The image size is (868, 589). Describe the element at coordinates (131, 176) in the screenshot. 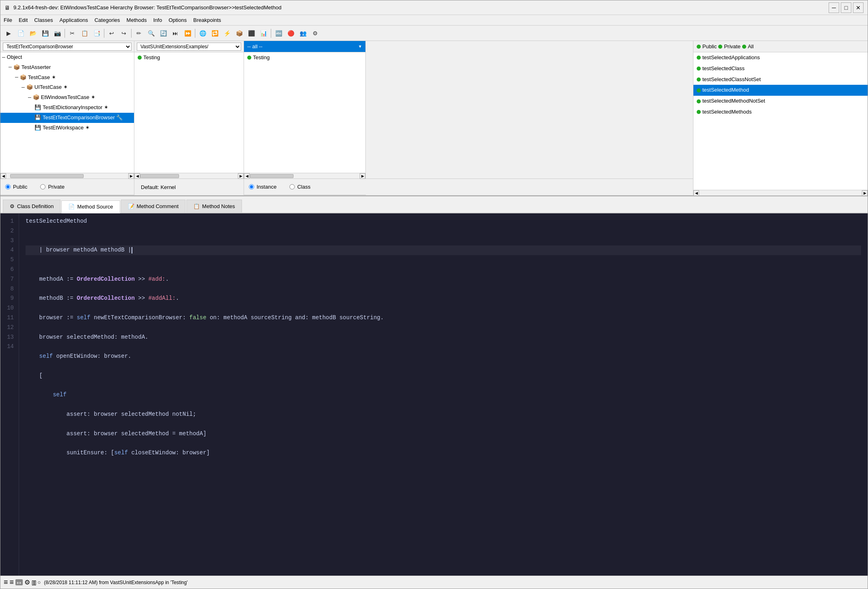

I see `pane1-scroll-right: ▶` at that location.